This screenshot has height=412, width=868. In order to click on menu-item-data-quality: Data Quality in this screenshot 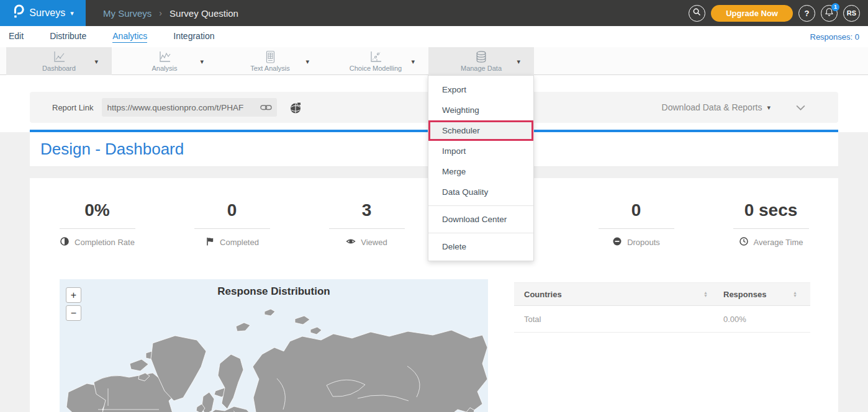, I will do `click(481, 192)`.